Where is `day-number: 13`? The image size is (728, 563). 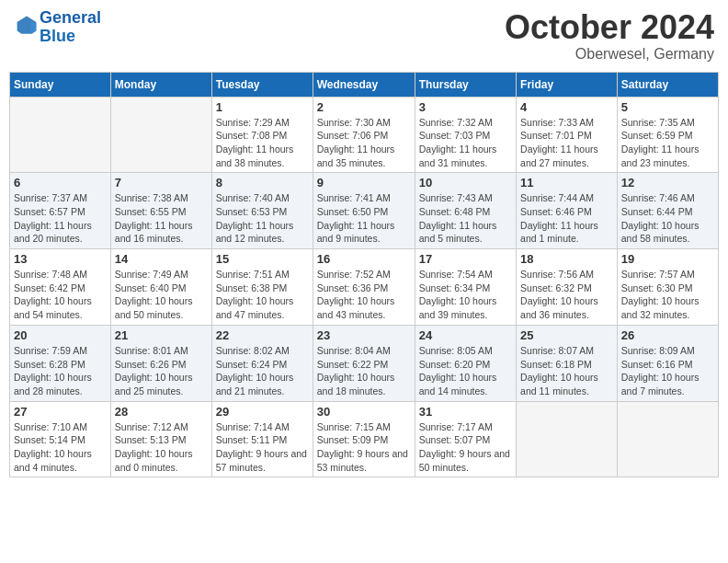
day-number: 13 is located at coordinates (61, 259).